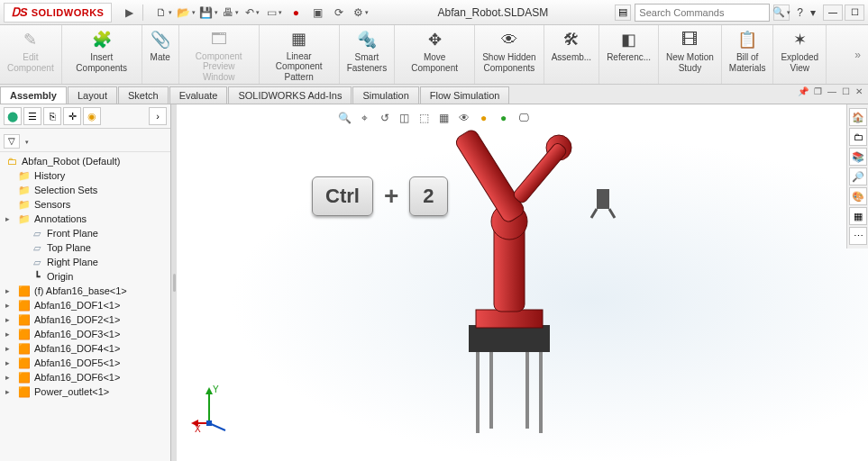 Image resolution: width=868 pixels, height=461 pixels. I want to click on previous-view-icon: ↺, so click(385, 118).